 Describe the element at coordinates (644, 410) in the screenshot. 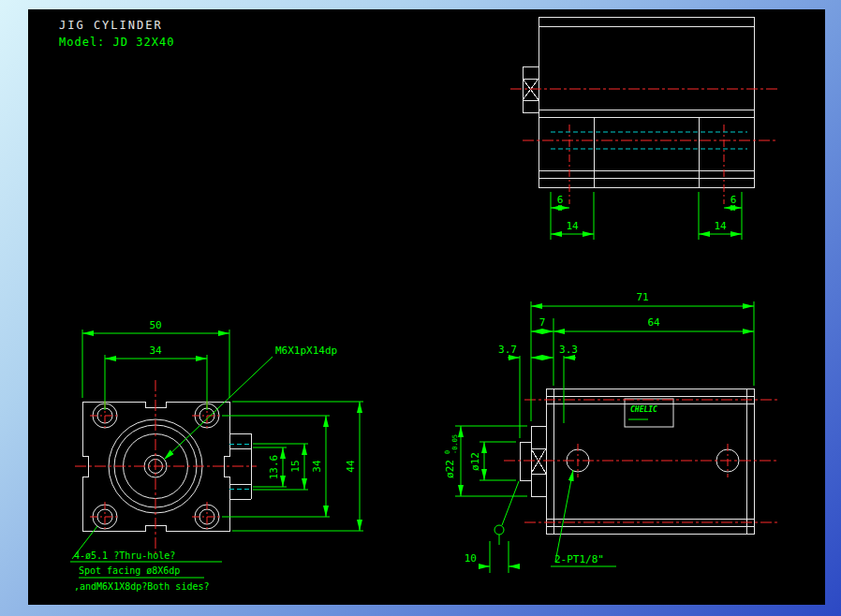

I see `brand-logo: CHELIC` at that location.